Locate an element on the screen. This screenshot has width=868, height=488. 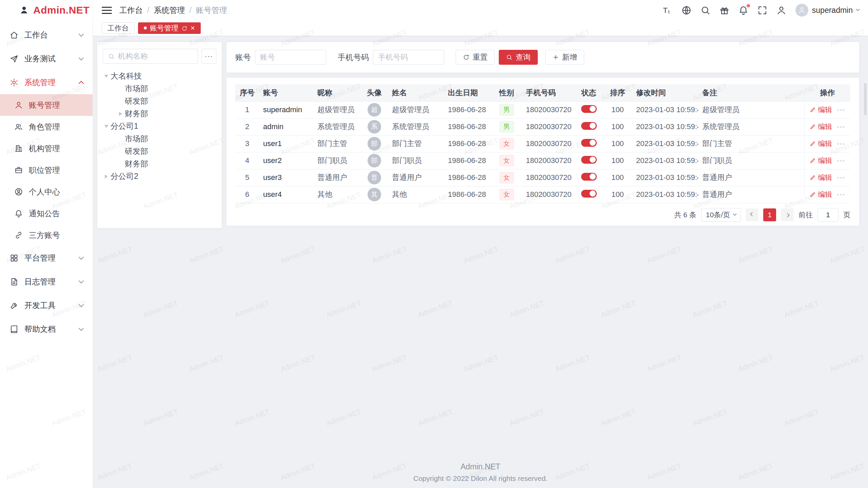
org-more-button: ··· is located at coordinates (209, 56).